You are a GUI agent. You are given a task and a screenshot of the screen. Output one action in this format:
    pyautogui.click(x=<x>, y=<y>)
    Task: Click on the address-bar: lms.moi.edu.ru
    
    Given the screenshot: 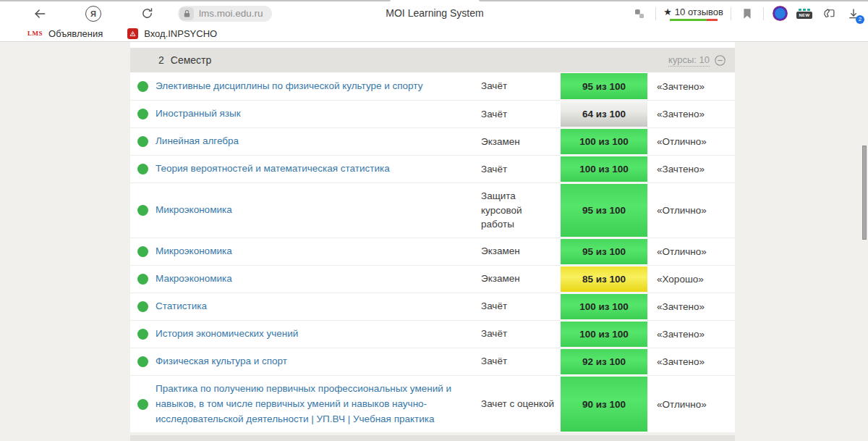 What is the action you would take?
    pyautogui.click(x=225, y=14)
    